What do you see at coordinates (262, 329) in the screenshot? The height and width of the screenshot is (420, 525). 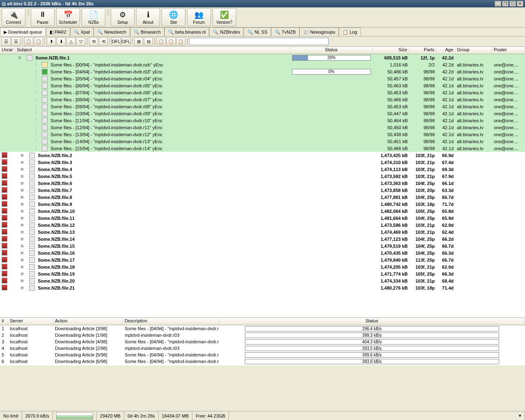 I see `connection-row: 1localhostDownloading Article [3/98]Some…` at bounding box center [262, 329].